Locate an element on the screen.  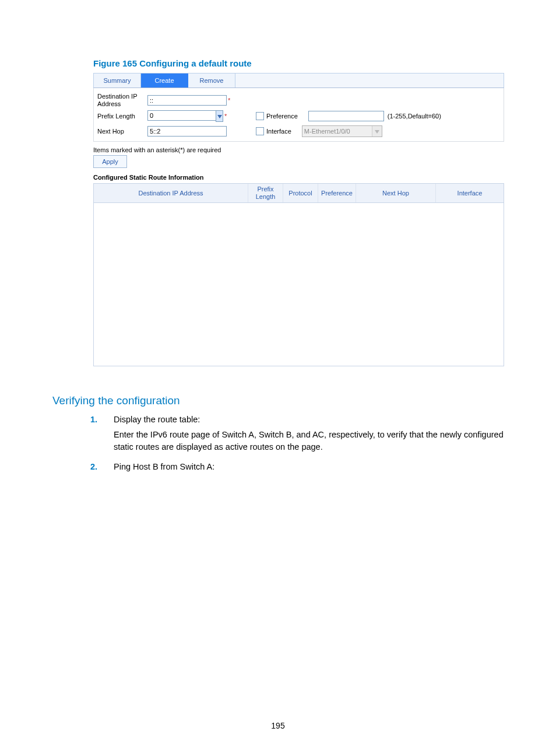
verify-heading: Verifying the configuration is located at coordinates (117, 401).